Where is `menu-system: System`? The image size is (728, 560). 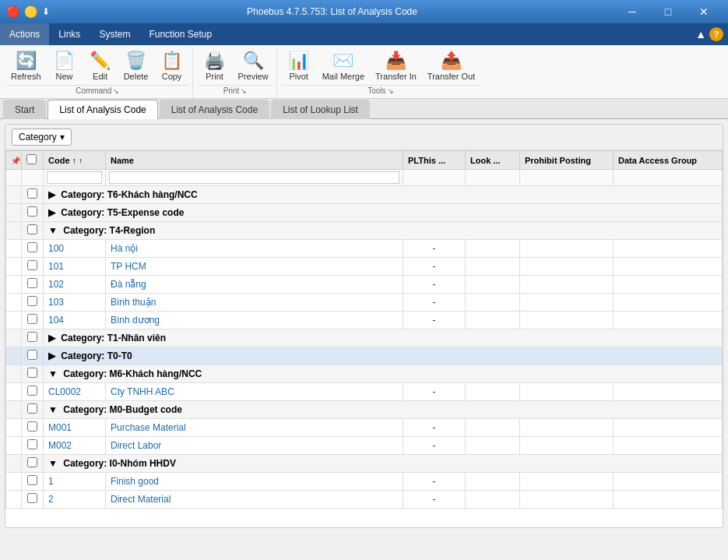
menu-system: System is located at coordinates (114, 34).